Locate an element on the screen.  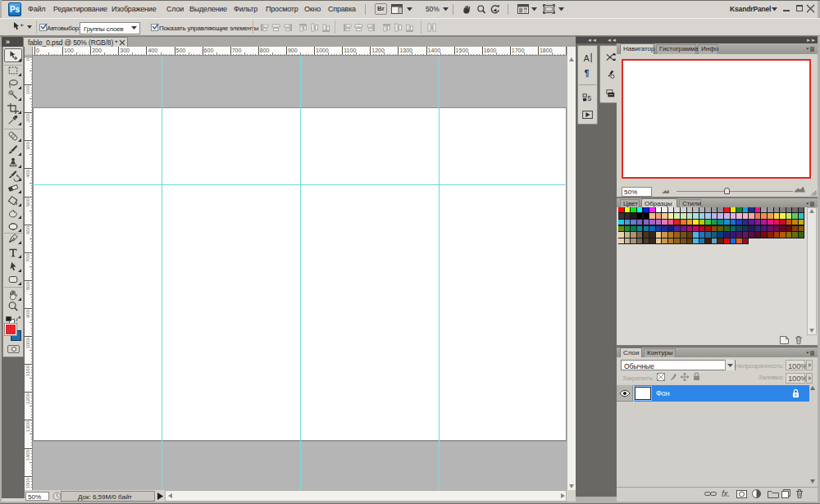
svg-text: 5 is located at coordinates (590, 98).